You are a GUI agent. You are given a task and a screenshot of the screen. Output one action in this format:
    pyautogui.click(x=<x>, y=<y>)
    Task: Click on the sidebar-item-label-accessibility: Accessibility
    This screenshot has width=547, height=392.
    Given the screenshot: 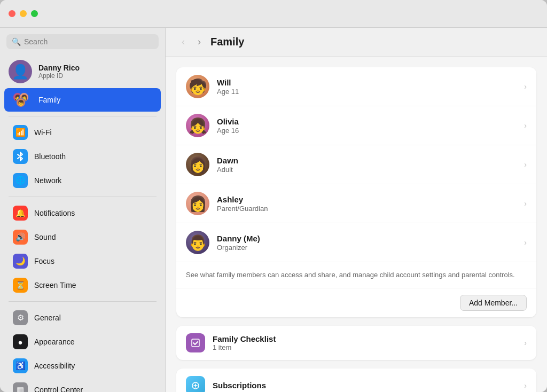 What is the action you would take?
    pyautogui.click(x=54, y=366)
    